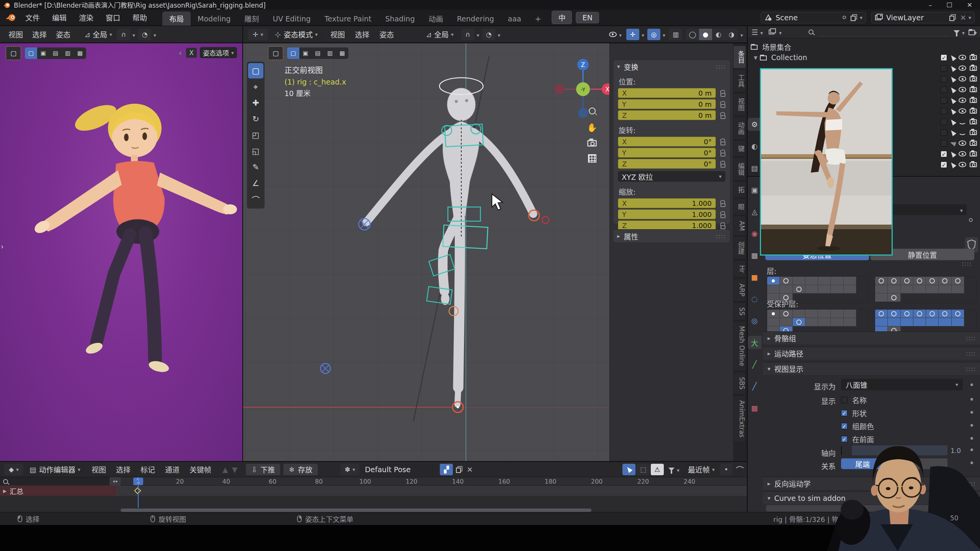 The height and width of the screenshot is (551, 980). Describe the element at coordinates (356, 510) in the screenshot. I see `timeline-scrollbar` at that location.